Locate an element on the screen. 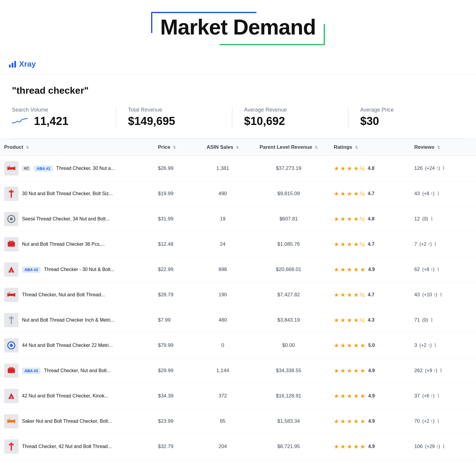 The height and width of the screenshot is (476, 476). sort-icon-reviews: ⇅ is located at coordinates (439, 148).